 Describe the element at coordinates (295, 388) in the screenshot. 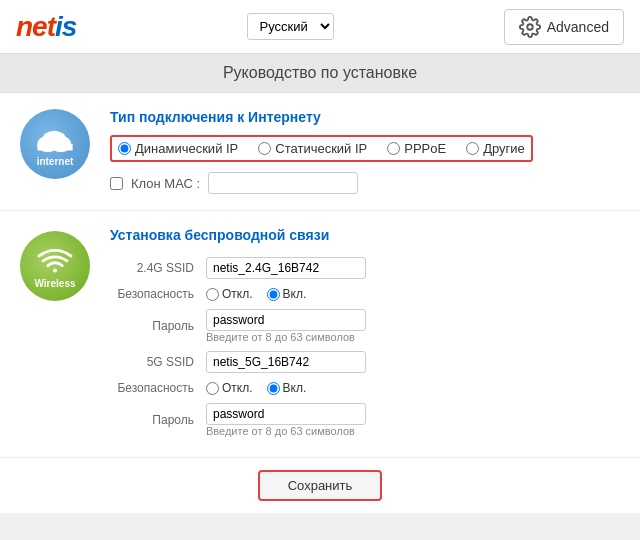

I see `security-5-on-label: Вкл.` at that location.